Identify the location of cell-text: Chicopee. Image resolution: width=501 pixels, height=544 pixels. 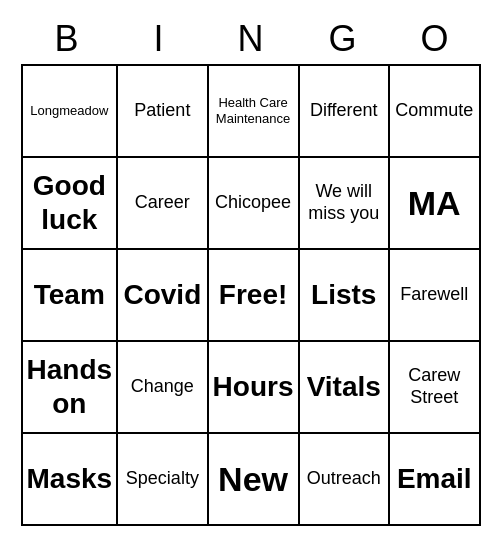
(253, 203).